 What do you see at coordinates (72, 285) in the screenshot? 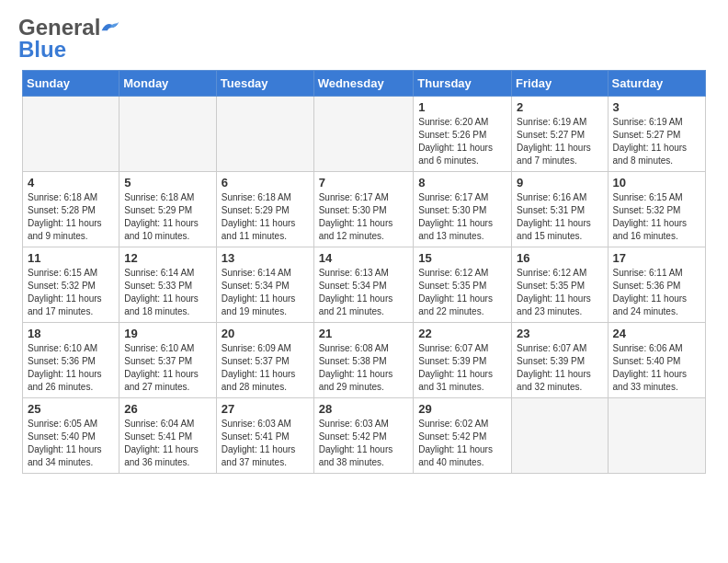
I see `calendar-cell: 11Sunrise: 6:15 AM Sunset: 5:32 PM Dayli…` at bounding box center [72, 285].